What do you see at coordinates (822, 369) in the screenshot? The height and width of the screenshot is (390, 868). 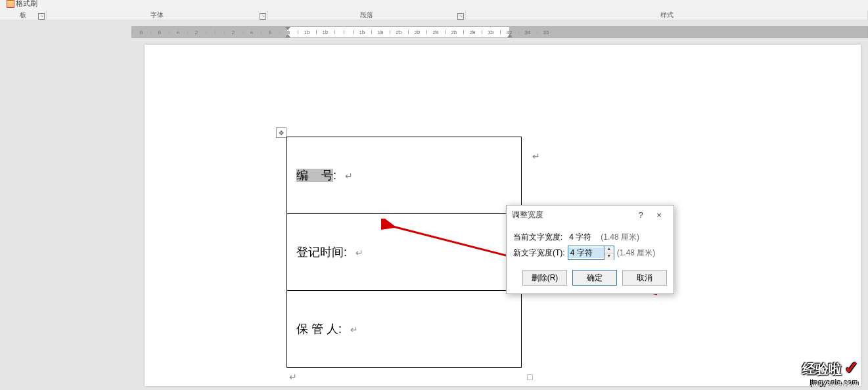 I see `watermark-text: 经验啦` at bounding box center [822, 369].